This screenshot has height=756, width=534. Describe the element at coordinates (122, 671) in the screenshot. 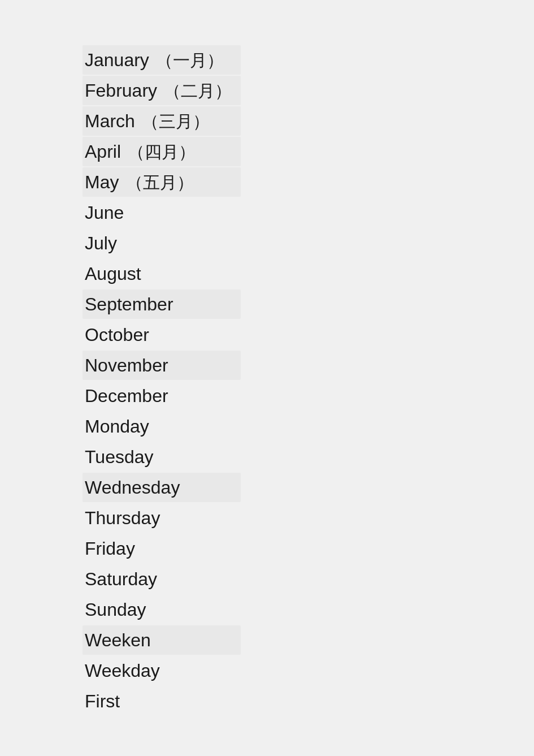

I see `english-label-weekday: Weekday` at that location.